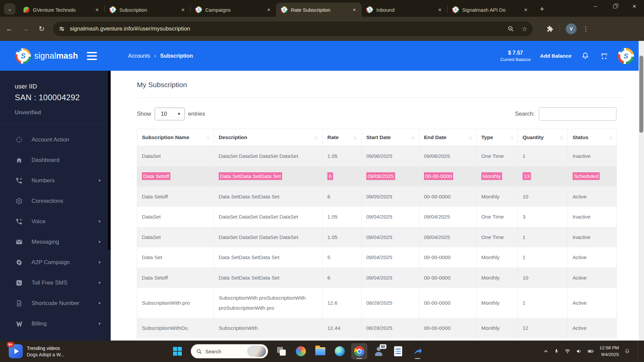 The width and height of the screenshot is (644, 362). I want to click on column-header-rate: Rate↑↓, so click(342, 137).